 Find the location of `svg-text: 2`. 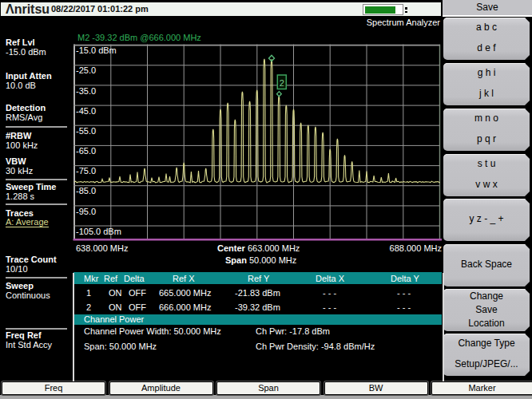

svg-text: 2 is located at coordinates (282, 83).